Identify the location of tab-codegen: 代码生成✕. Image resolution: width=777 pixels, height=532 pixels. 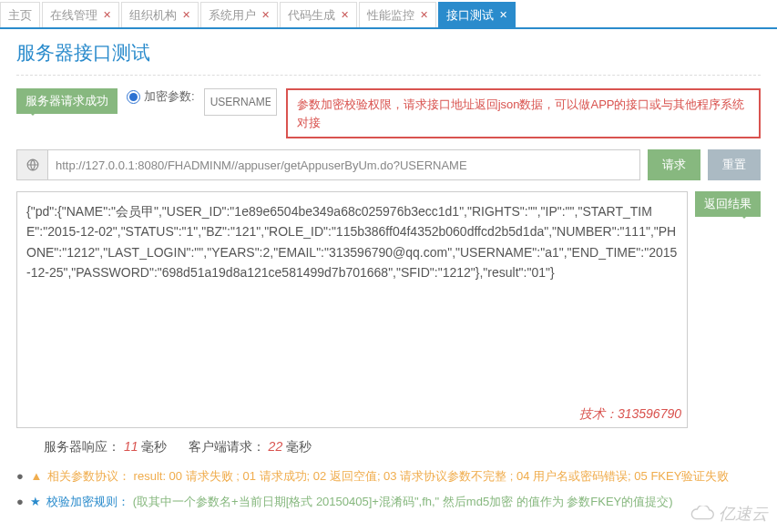
(319, 15).